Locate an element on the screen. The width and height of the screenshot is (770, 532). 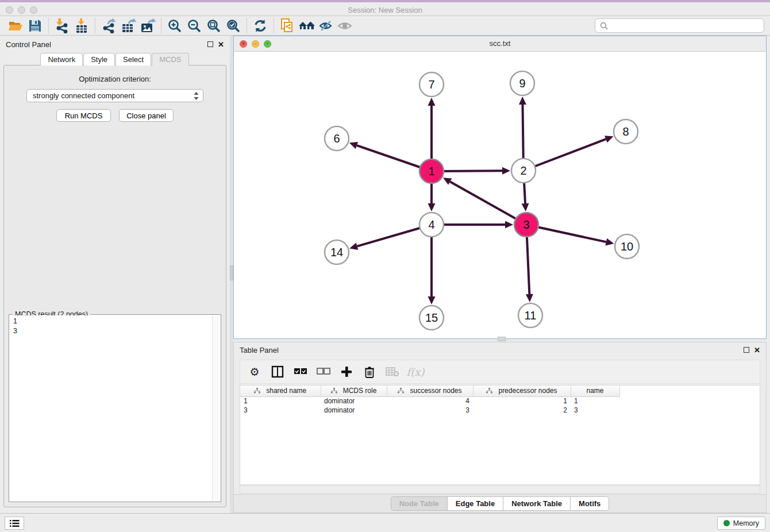
run-mcds-button: Run MCDS is located at coordinates (84, 115).